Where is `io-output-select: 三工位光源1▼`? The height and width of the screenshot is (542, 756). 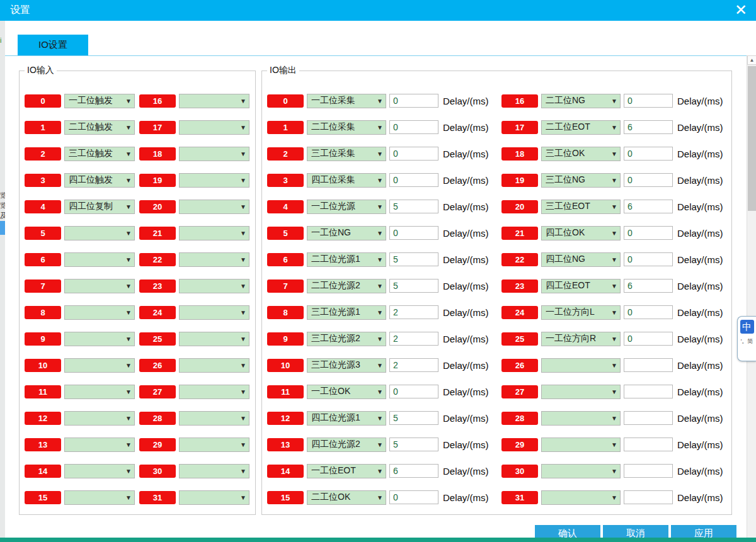 io-output-select: 三工位光源1▼ is located at coordinates (346, 312).